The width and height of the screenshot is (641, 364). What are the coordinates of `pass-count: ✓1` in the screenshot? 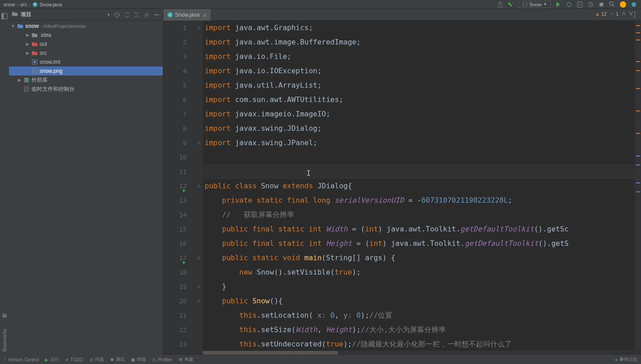 It's located at (614, 13).